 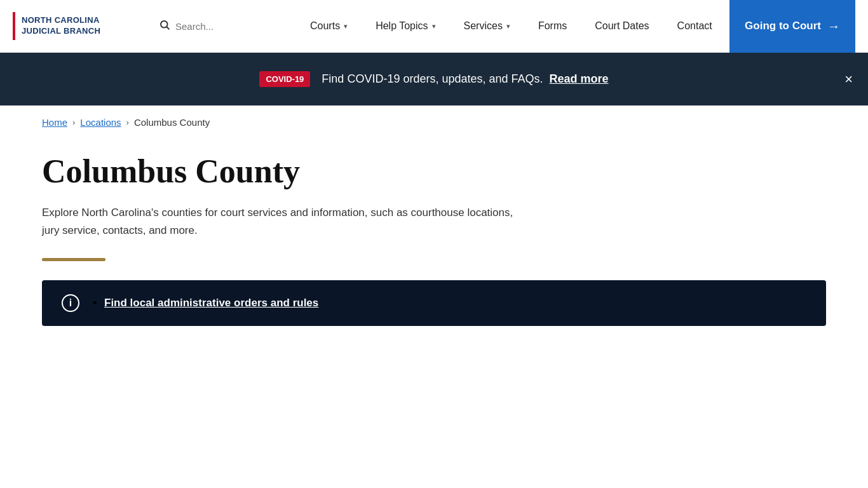 What do you see at coordinates (283, 221) in the screenshot?
I see `page-description: Explore North Carolina's counties for co…` at bounding box center [283, 221].